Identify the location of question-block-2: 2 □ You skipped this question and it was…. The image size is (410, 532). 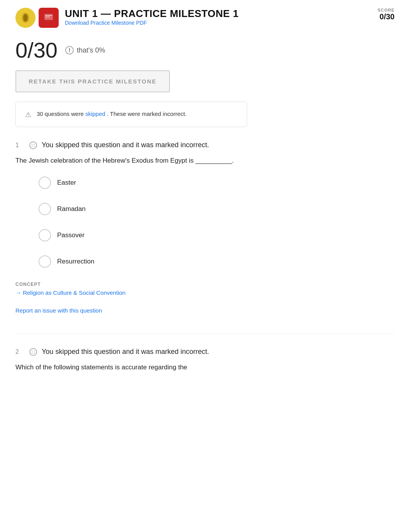
(205, 360).